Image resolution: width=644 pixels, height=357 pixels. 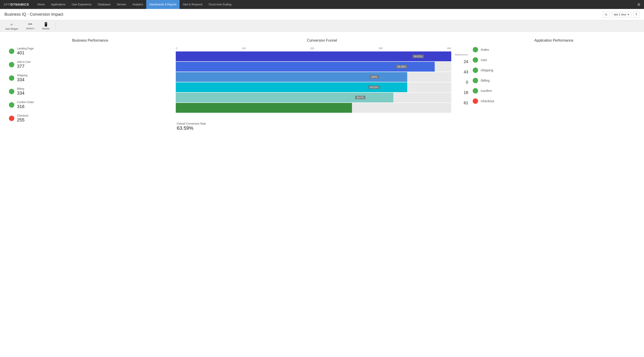 I want to click on gear-icon: ⚙, so click(x=639, y=4).